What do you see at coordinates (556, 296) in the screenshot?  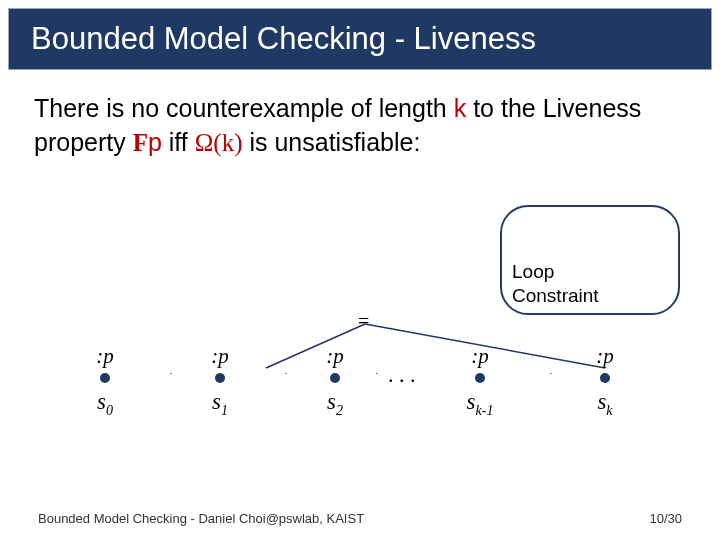 I see `loop-label-line2: Constraint` at bounding box center [556, 296].